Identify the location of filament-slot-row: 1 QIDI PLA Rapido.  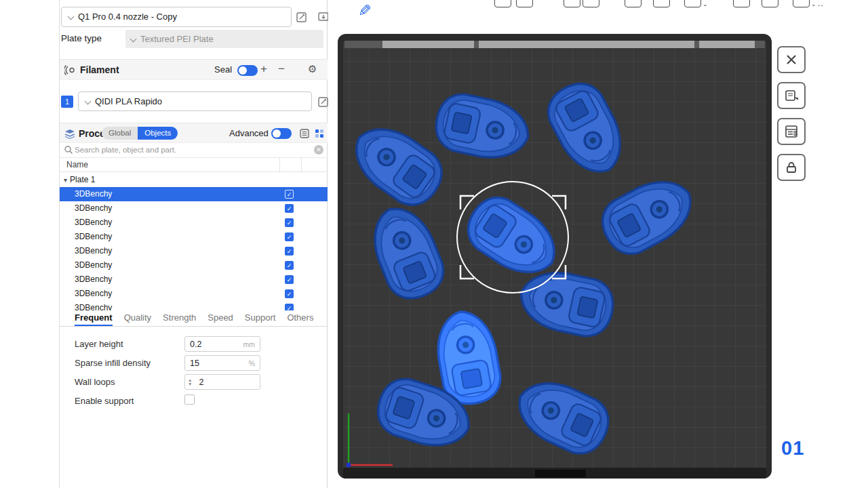
(194, 102).